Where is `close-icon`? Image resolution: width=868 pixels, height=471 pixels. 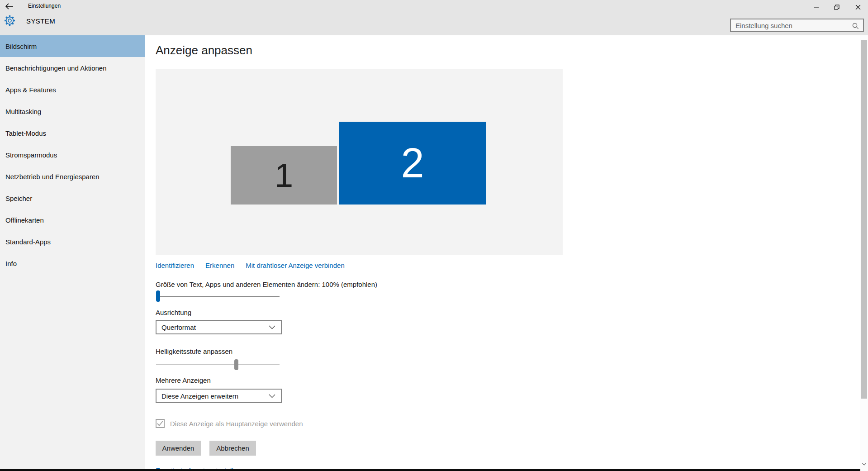 close-icon is located at coordinates (858, 7).